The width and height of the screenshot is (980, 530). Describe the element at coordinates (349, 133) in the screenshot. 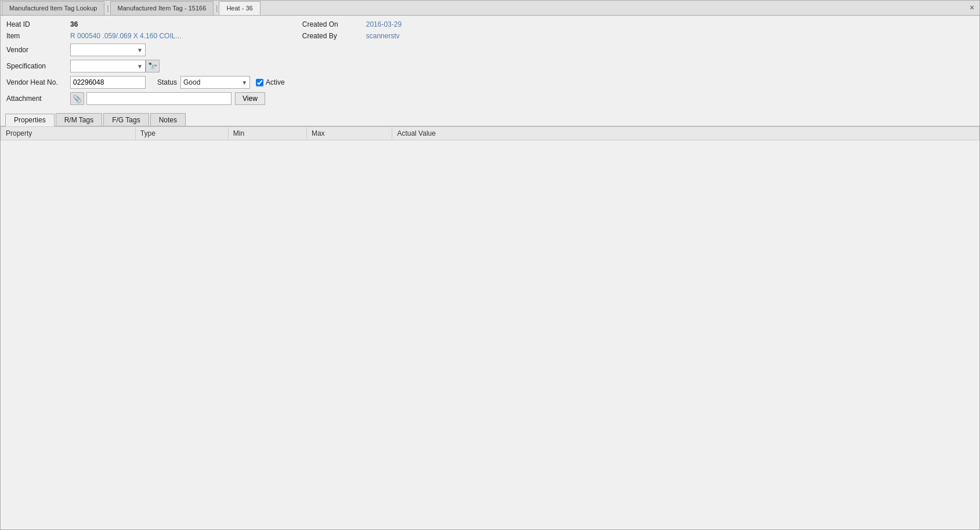

I see `col-max: Max` at that location.